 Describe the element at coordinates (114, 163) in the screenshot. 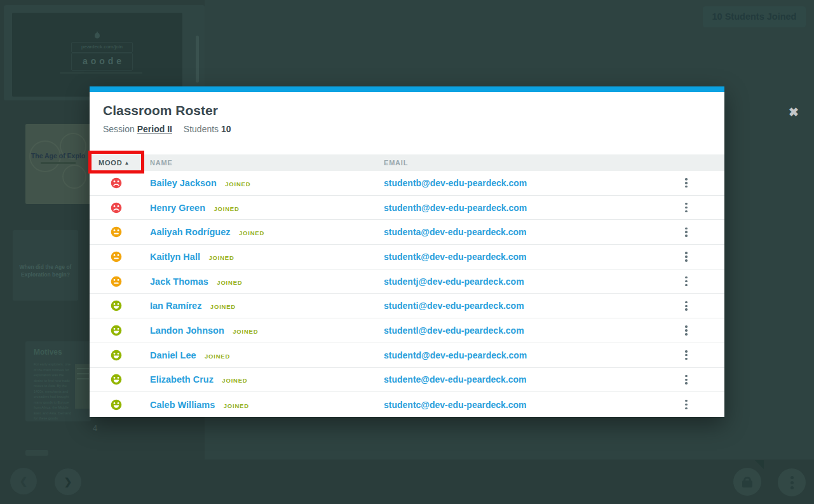

I see `column-header-mood: MOOD▲` at that location.